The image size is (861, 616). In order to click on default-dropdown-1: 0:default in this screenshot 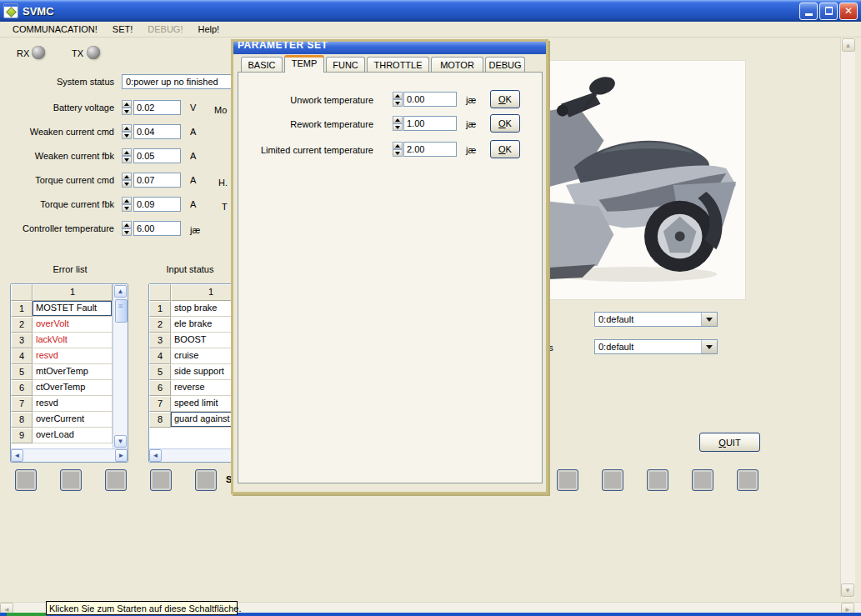, I will do `click(656, 319)`.